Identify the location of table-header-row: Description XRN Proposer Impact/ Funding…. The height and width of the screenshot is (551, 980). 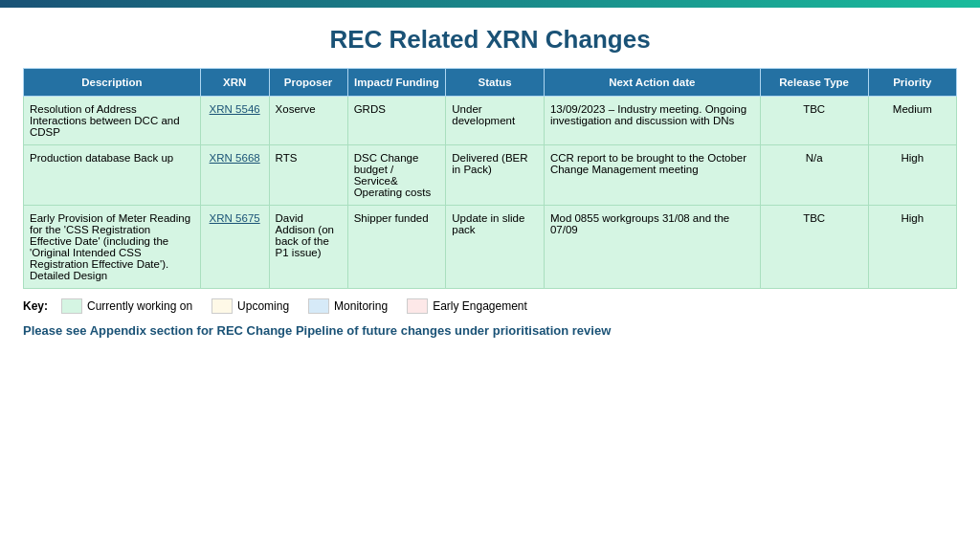
(490, 82).